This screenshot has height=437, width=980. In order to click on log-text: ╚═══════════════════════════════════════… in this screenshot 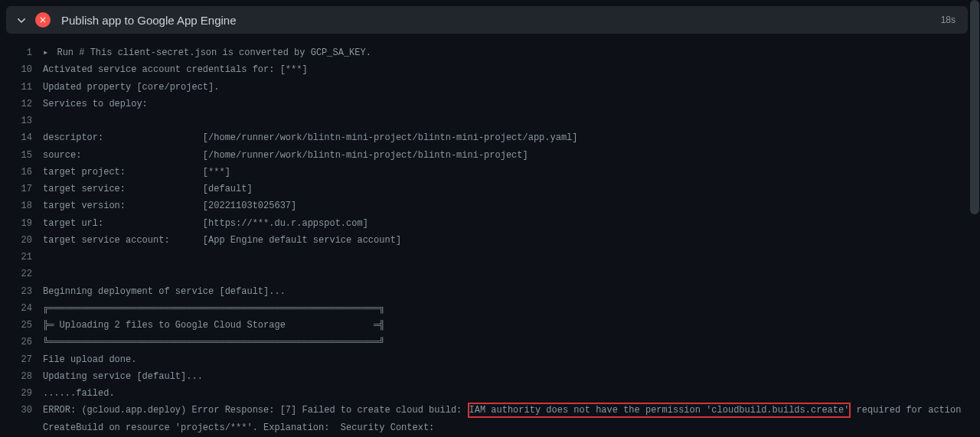, I will do `click(511, 342)`.